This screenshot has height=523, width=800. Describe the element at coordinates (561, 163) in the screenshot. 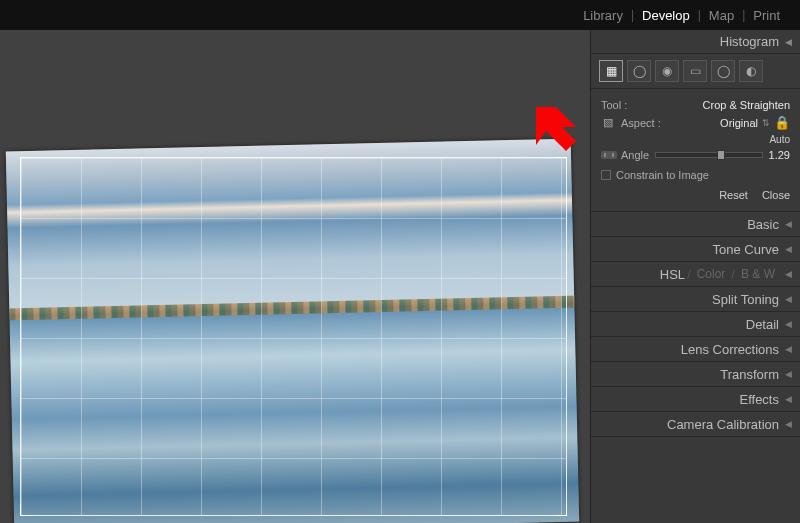

I see `crop-handle-tr` at that location.